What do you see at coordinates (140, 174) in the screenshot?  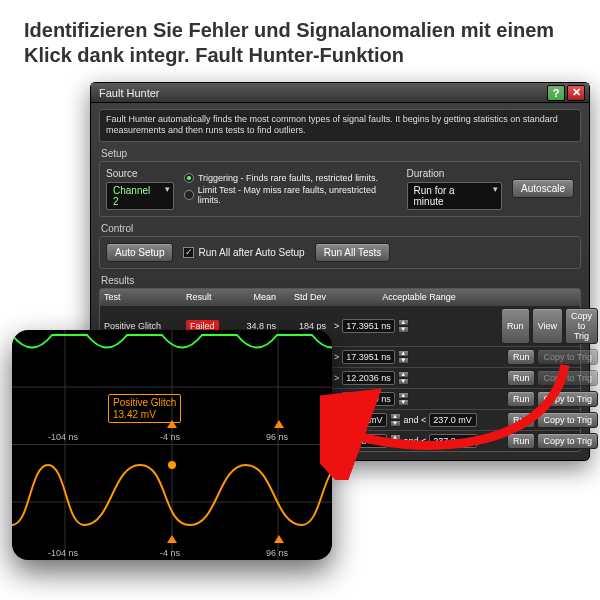 I see `source-label: Source` at bounding box center [140, 174].